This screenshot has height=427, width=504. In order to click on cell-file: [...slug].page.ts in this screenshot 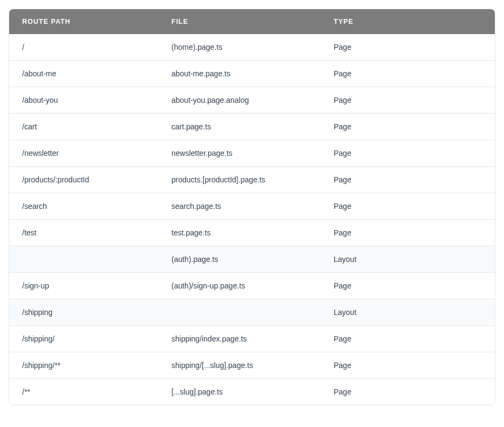, I will do `click(253, 392)`.